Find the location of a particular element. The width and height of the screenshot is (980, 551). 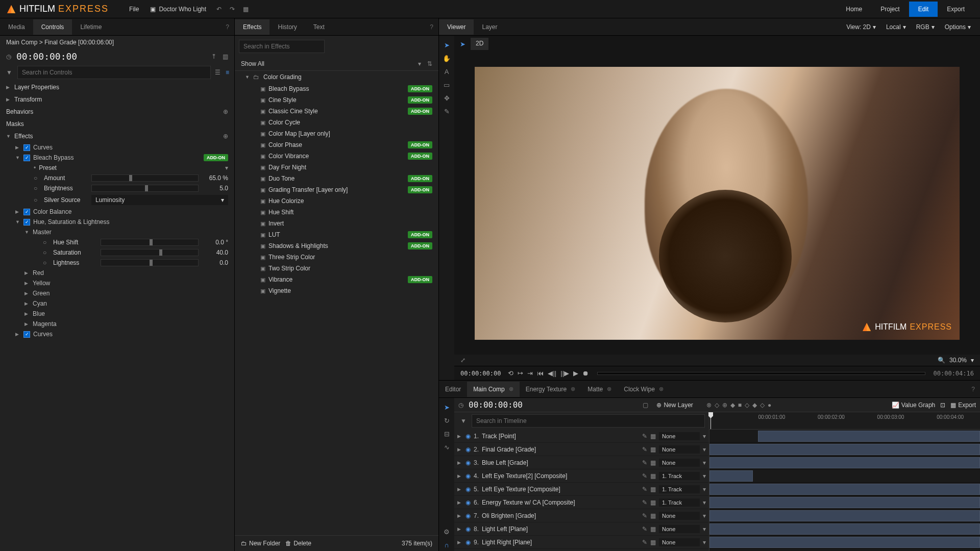

pin-icon: ⤒ is located at coordinates (214, 57).